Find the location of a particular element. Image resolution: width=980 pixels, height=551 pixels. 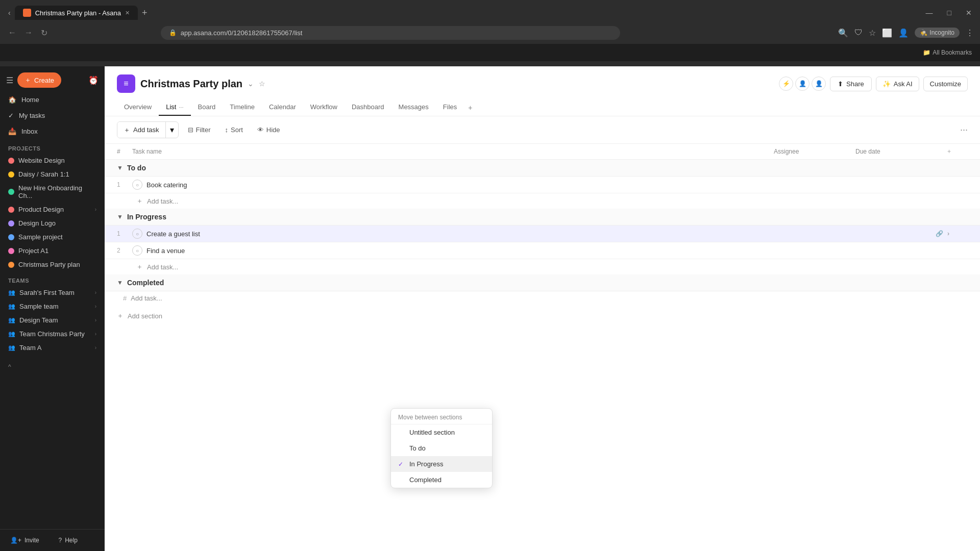

sort-button: ↕ Sort is located at coordinates (234, 130).